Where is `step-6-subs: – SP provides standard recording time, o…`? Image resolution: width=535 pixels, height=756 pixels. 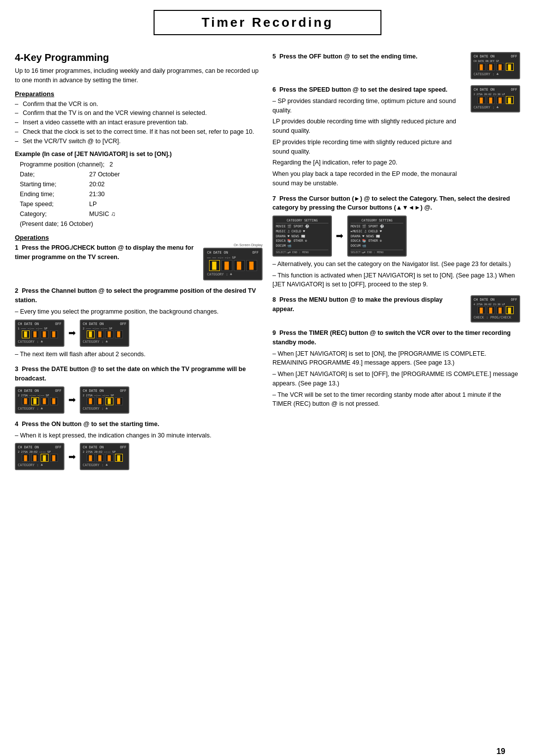
step-6-subs: – SP provides standard recording time, o… is located at coordinates (369, 143).